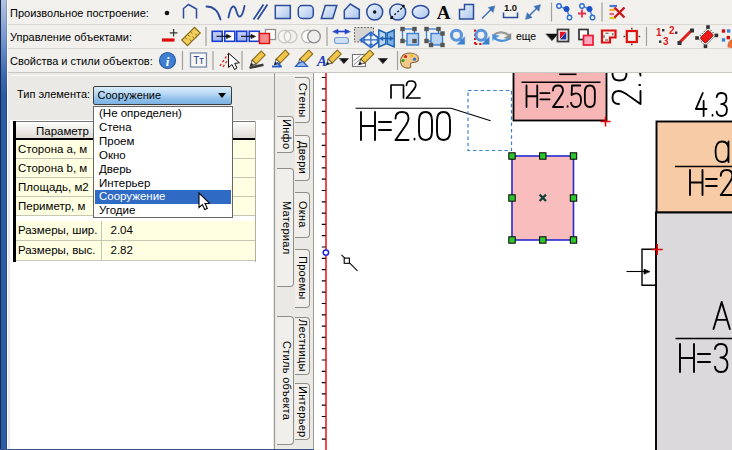  I want to click on svg-text: 3, so click(666, 42).